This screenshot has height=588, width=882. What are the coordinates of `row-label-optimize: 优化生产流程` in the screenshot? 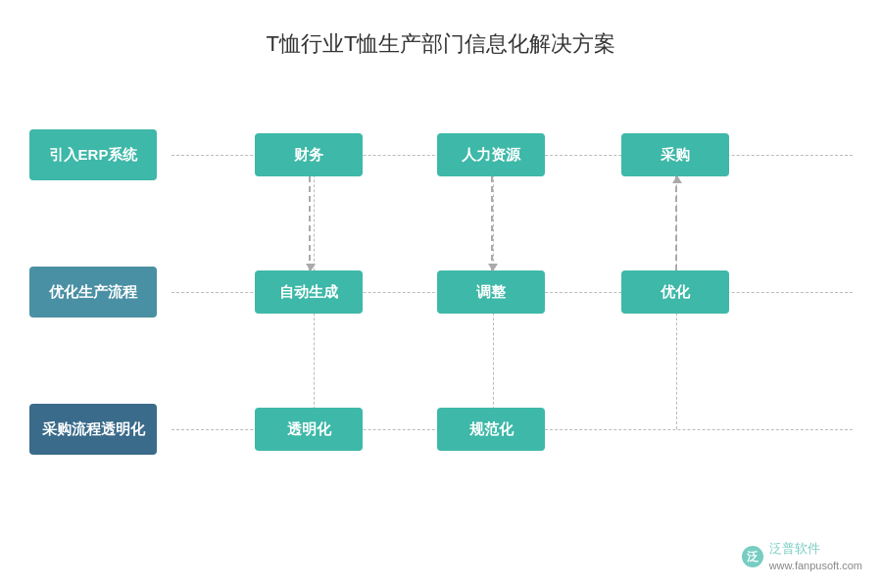 It's located at (93, 292).